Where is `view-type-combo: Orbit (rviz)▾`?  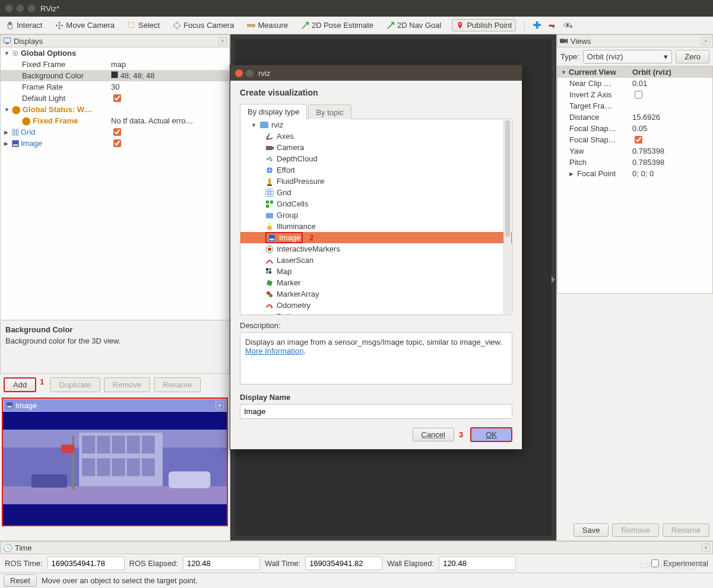 view-type-combo: Orbit (rviz)▾ is located at coordinates (628, 57).